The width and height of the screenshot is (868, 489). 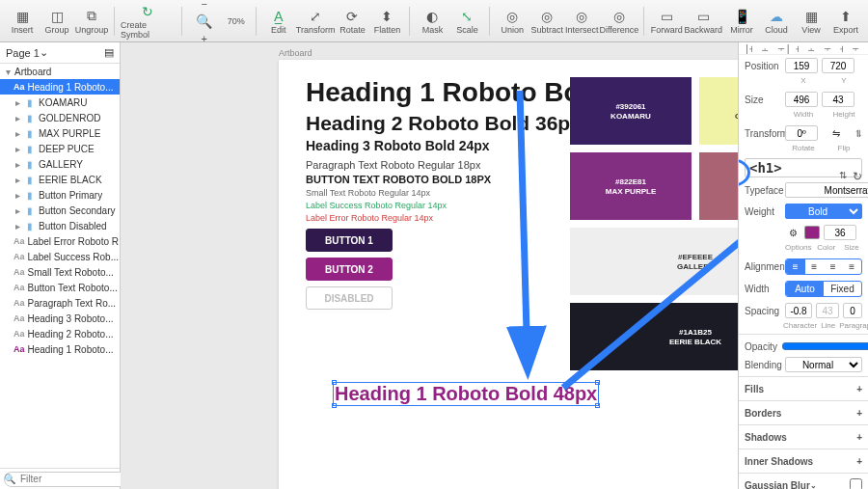 What do you see at coordinates (843, 176) in the screenshot?
I see `style-stepper-icon: ⇅` at bounding box center [843, 176].